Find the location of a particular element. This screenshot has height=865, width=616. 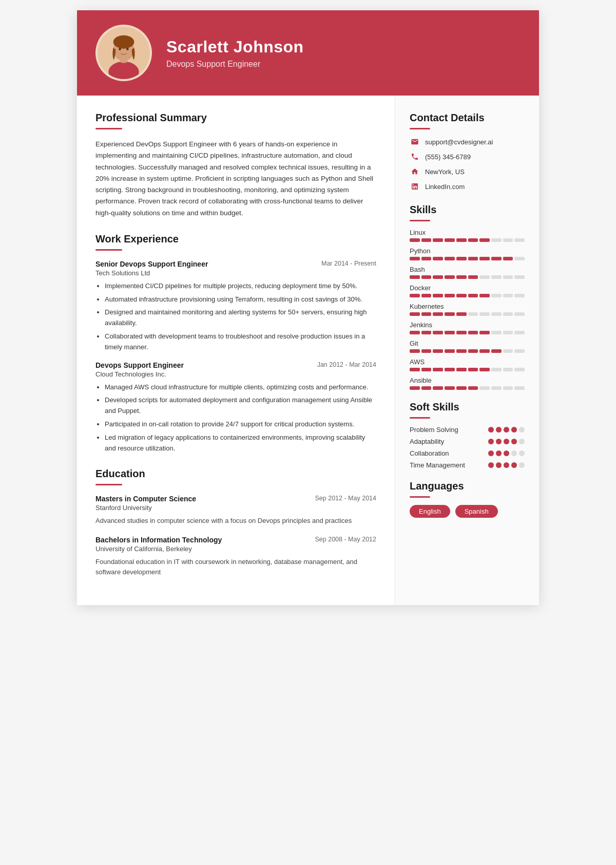

soft-skill-item: Adaptability is located at coordinates (467, 442).